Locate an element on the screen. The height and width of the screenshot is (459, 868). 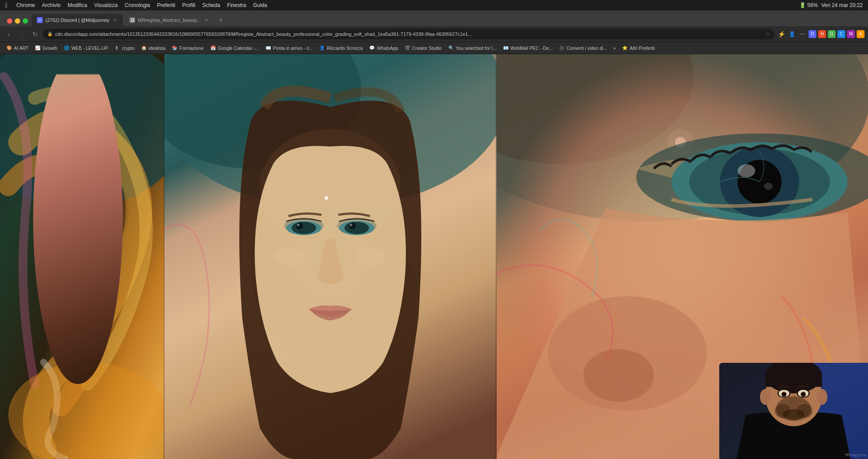
bookmark-ai-art: 🎨 AI ART is located at coordinates (18, 48).